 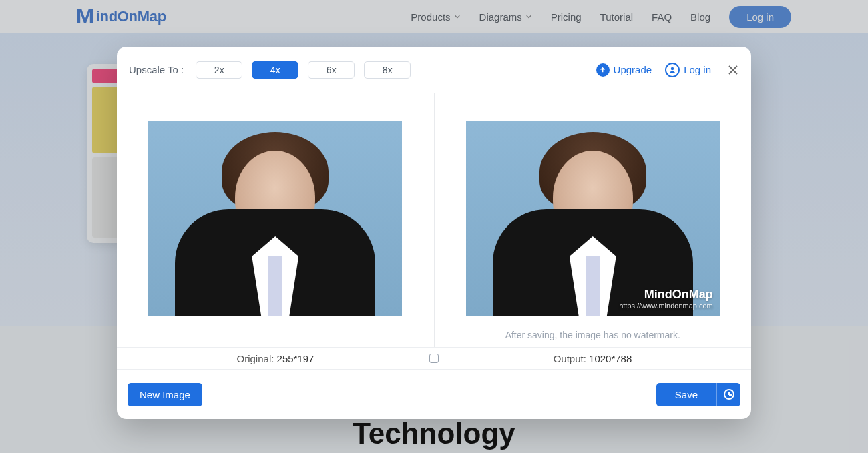 What do you see at coordinates (666, 299) in the screenshot?
I see `output-watermark: MindOnMap https://www.mindonmap.com` at bounding box center [666, 299].